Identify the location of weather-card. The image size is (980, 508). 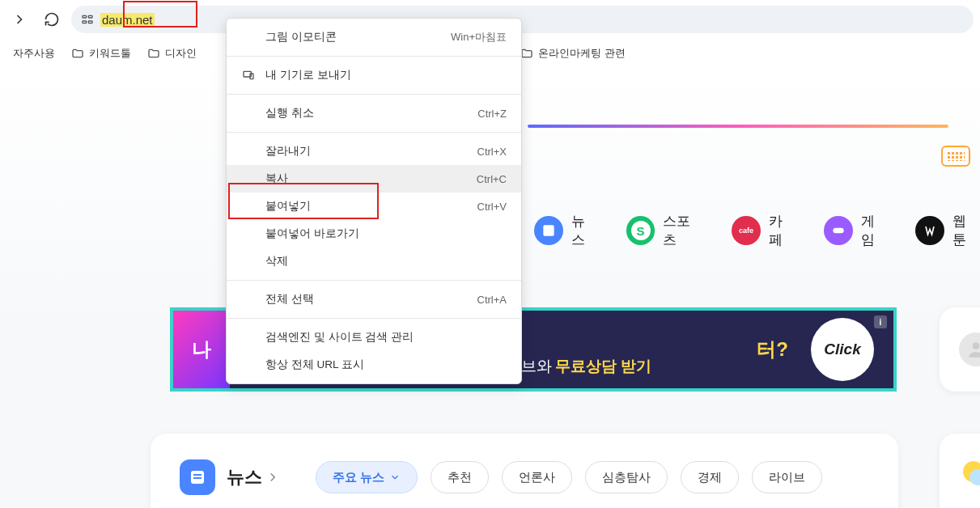
(960, 471).